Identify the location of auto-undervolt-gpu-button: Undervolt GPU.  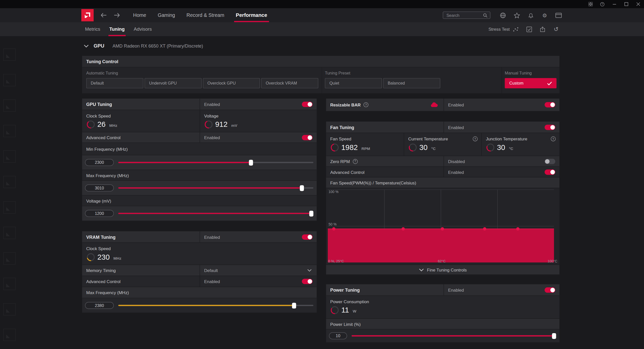
(173, 83).